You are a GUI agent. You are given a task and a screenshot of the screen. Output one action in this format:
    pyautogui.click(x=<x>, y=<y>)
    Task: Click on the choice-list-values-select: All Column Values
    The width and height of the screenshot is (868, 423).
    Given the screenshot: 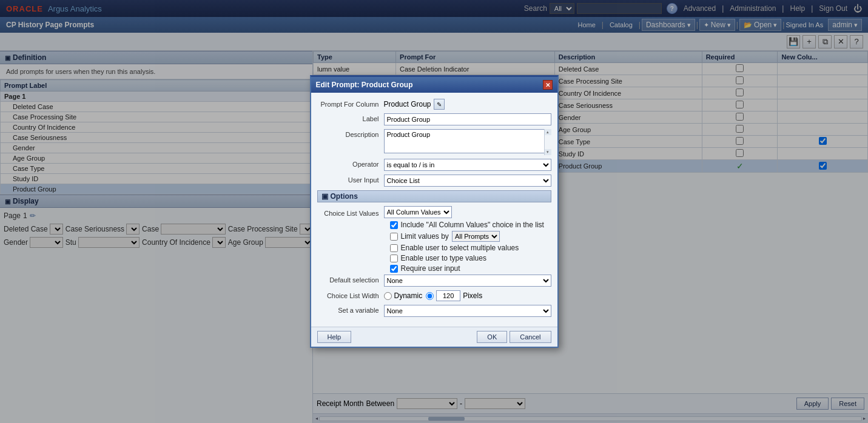 What is the action you would take?
    pyautogui.click(x=418, y=212)
    